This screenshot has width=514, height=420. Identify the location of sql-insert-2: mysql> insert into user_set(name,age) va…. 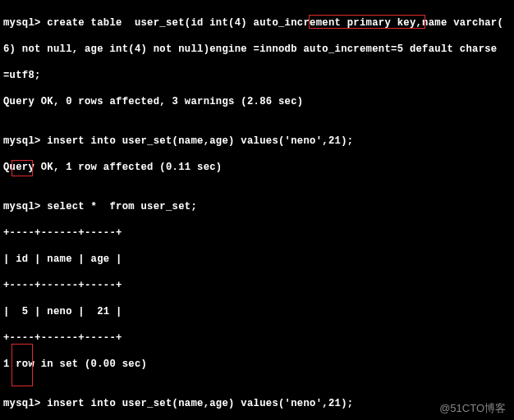
(257, 404).